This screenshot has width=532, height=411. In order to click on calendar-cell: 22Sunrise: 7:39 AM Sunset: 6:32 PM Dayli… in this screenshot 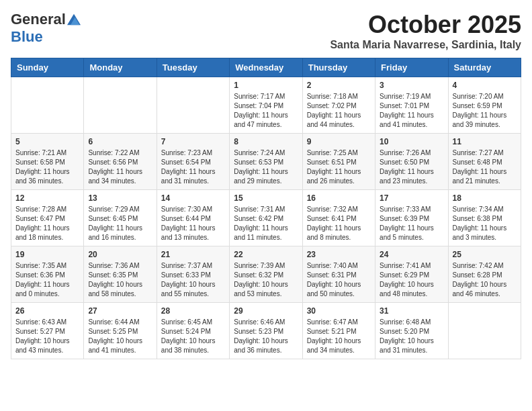, I will do `click(266, 275)`.